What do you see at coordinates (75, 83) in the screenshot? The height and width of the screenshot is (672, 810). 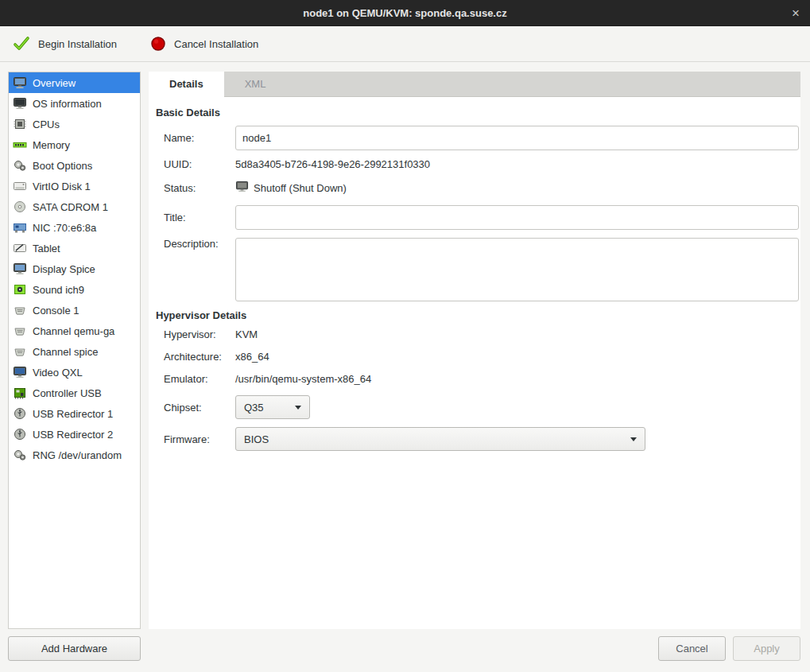 I see `sidebar-item-overview: Overview` at bounding box center [75, 83].